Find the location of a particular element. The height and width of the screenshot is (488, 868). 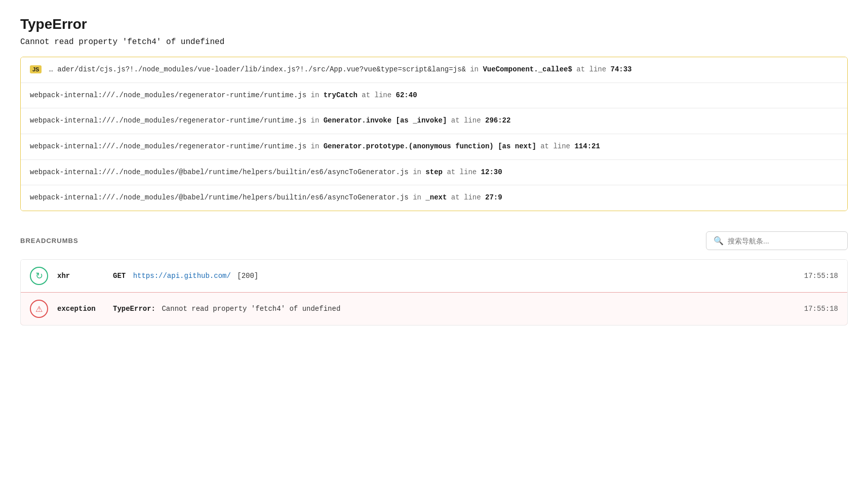

error-title: TypeError is located at coordinates (434, 24).